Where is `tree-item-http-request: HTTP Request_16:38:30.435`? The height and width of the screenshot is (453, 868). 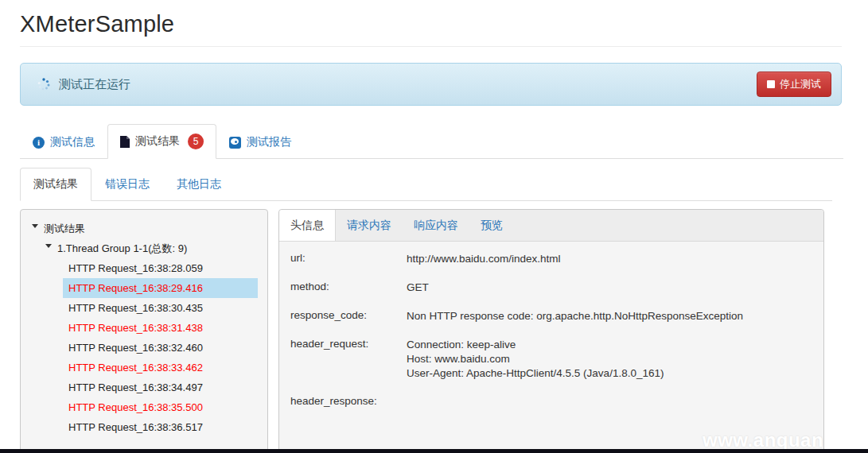
tree-item-http-request: HTTP Request_16:38:30.435 is located at coordinates (161, 308).